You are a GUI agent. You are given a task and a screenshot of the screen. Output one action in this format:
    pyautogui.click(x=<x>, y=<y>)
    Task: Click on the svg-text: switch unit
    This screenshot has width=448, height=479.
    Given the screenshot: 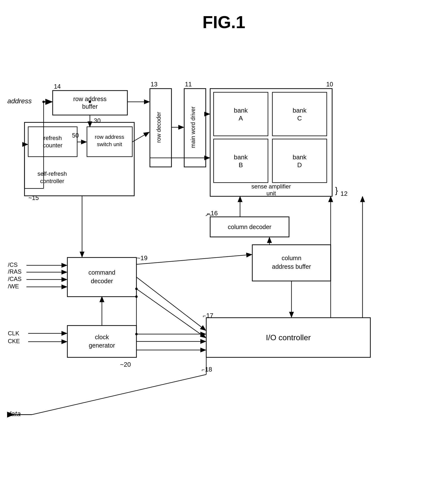 What is the action you would take?
    pyautogui.click(x=106, y=146)
    